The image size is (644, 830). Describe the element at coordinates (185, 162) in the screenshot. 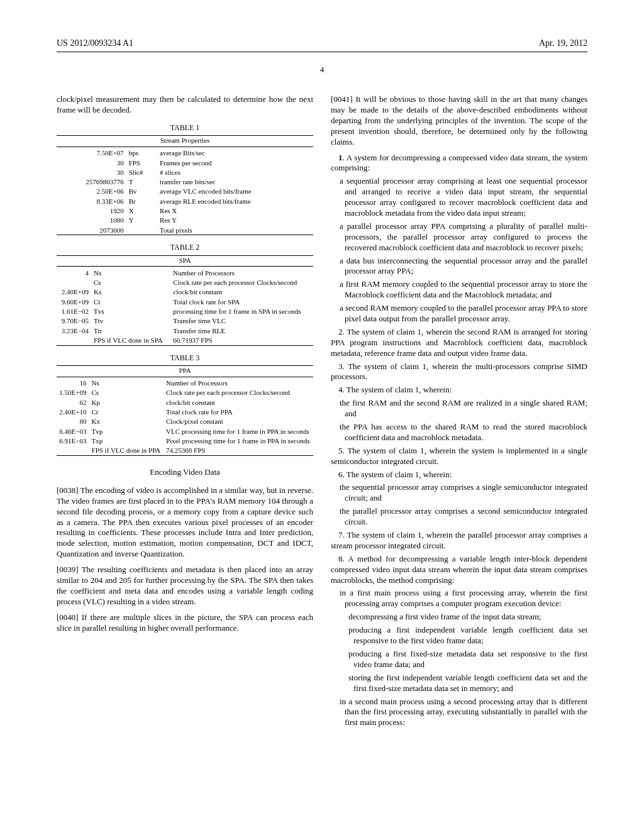

I see `table-row: 30FPSFrames per second` at that location.